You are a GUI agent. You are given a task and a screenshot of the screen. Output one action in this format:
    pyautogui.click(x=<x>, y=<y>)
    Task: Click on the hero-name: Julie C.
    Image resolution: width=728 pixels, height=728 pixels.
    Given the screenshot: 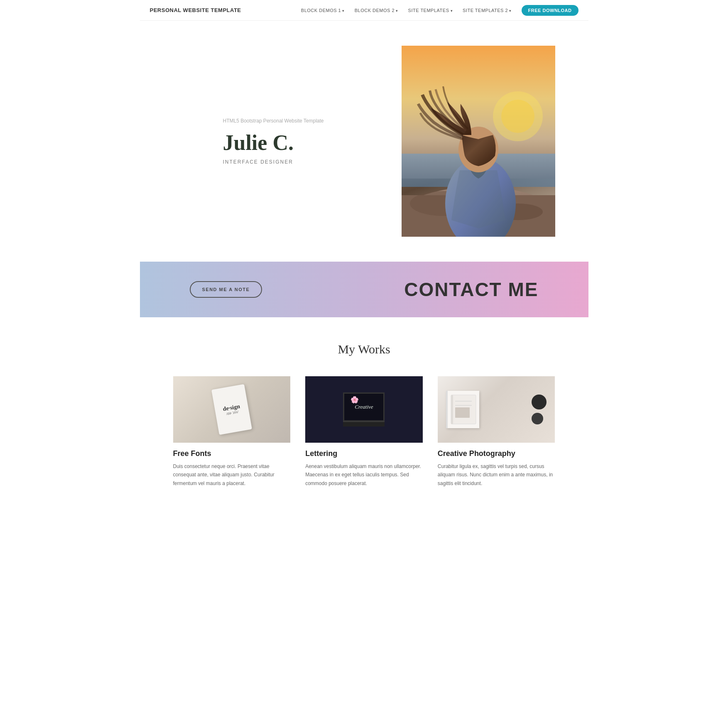 What is the action you would take?
    pyautogui.click(x=304, y=143)
    